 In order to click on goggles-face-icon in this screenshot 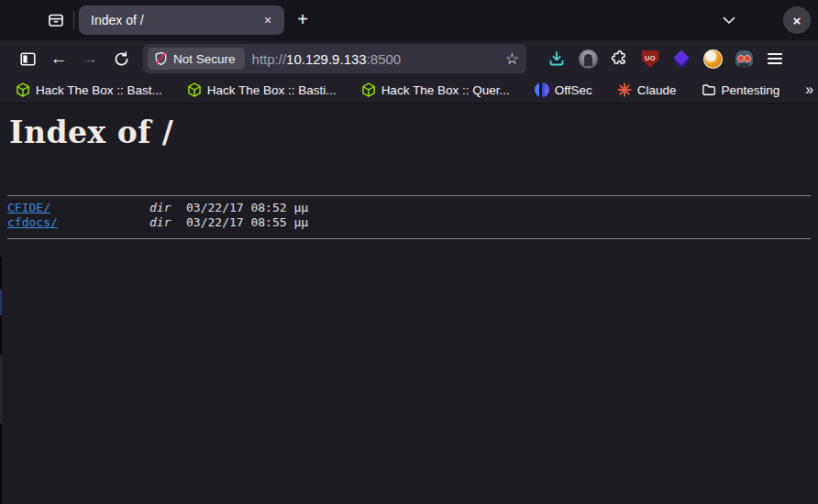, I will do `click(745, 59)`.